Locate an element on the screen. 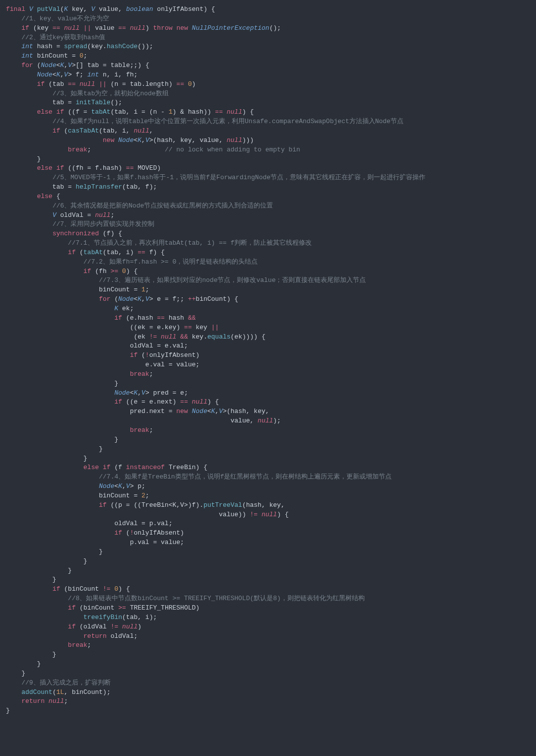  code-line: else if ((f = tabAt(tab, i = (n - 1) & h… is located at coordinates (130, 112).